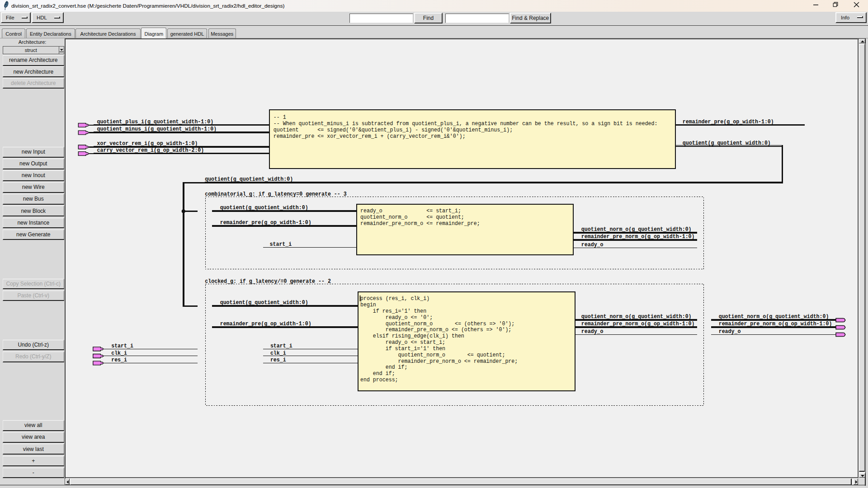 This screenshot has height=488, width=868. I want to click on svg-text:quotient_norm_o <= quotie: quotient_norm_o <= quotient;, so click(412, 217).